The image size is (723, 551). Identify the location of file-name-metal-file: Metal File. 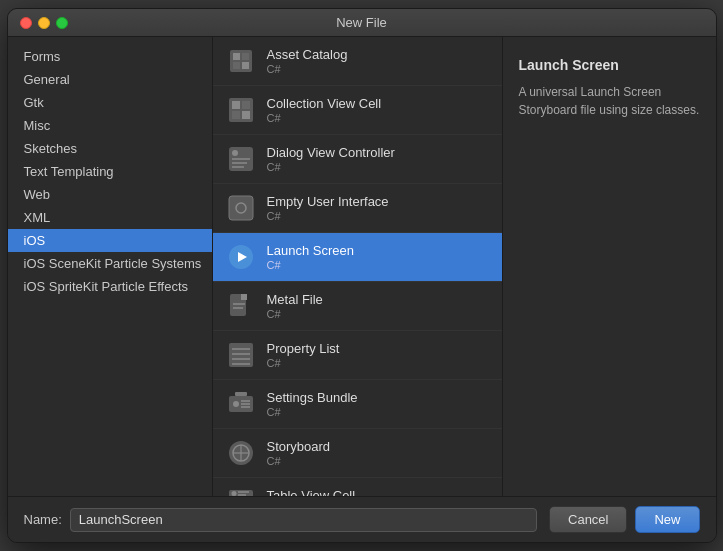
(295, 300).